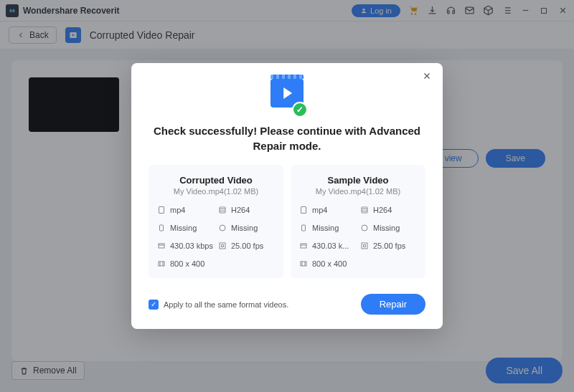 The width and height of the screenshot is (574, 392). What do you see at coordinates (358, 221) in the screenshot?
I see `sample-video-panel: Sample Video My Video.mp4(1.02 MB) mp4 H…` at bounding box center [358, 221].